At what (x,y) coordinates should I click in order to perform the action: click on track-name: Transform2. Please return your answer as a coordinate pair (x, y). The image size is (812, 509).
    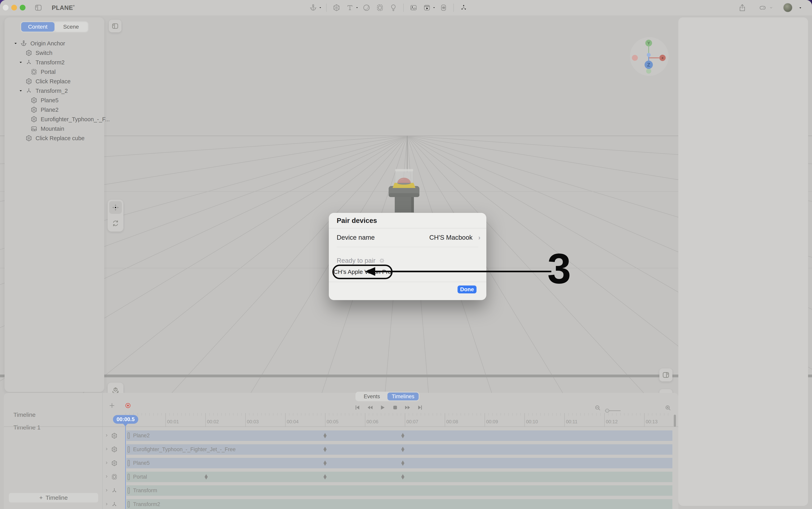
    Looking at the image, I should click on (147, 504).